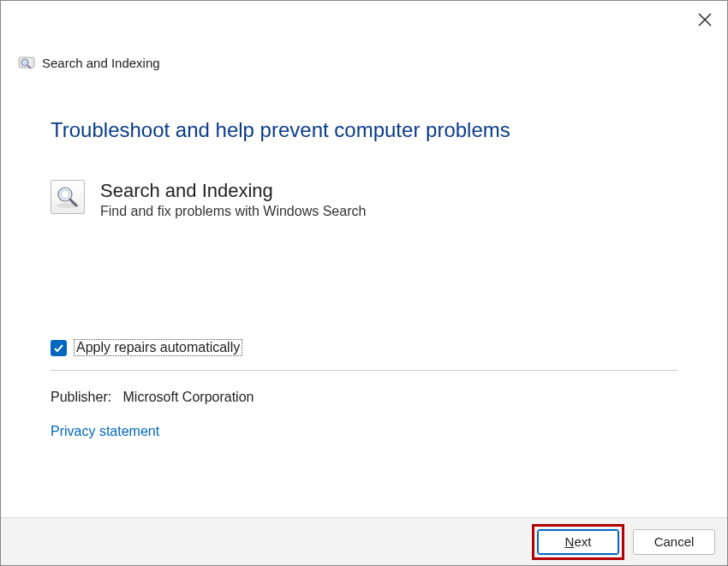 This screenshot has height=566, width=728. What do you see at coordinates (364, 370) in the screenshot?
I see `divider` at bounding box center [364, 370].